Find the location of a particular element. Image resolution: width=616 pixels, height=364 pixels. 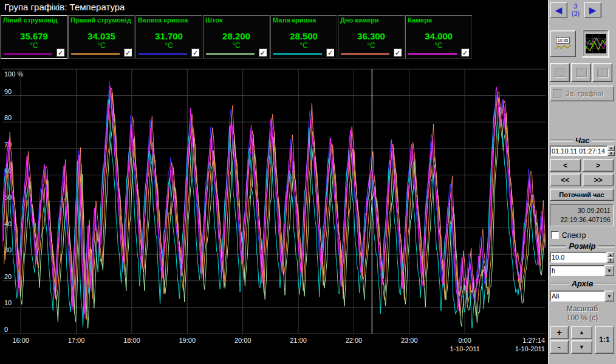

spin-up-icon: ▲ is located at coordinates (611, 148).